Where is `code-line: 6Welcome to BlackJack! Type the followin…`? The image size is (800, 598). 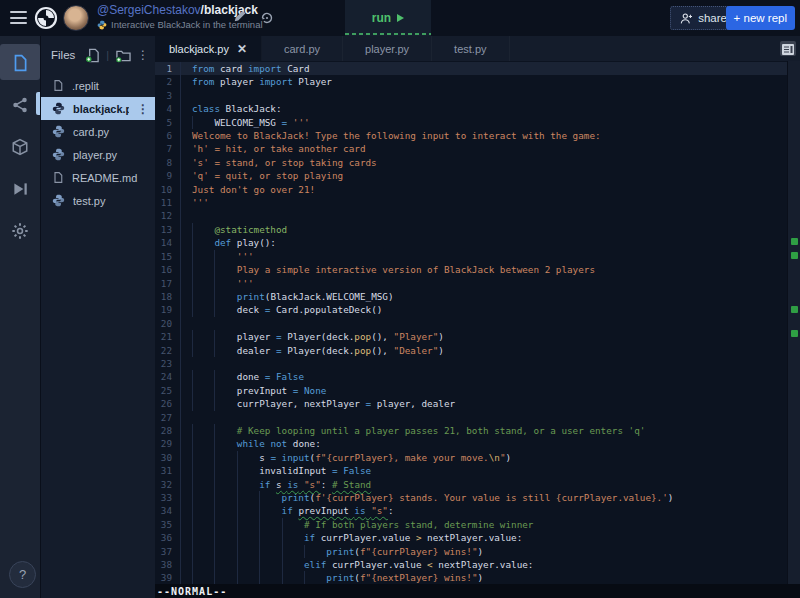
code-line: 6Welcome to BlackJack! Type the followin… is located at coordinates (478, 136).